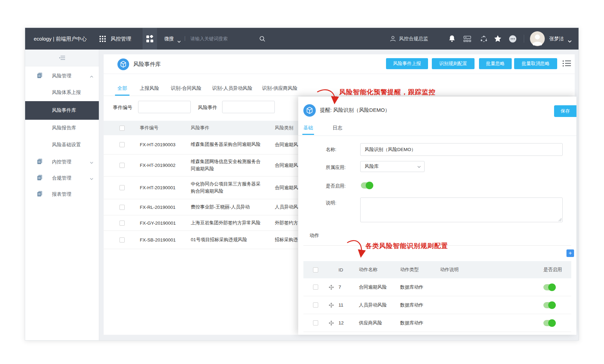  Describe the element at coordinates (461, 210) in the screenshot. I see `desc-textarea` at that location.